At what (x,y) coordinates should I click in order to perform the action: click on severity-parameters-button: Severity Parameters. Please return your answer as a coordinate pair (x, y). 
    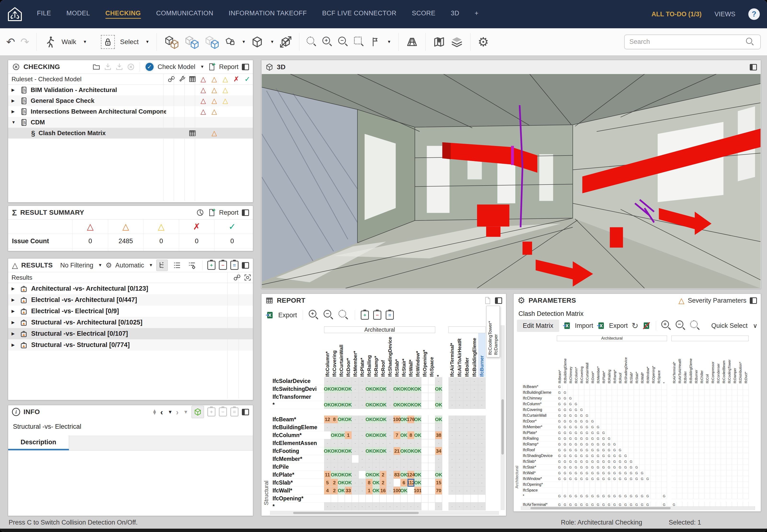
    Looking at the image, I should click on (717, 301).